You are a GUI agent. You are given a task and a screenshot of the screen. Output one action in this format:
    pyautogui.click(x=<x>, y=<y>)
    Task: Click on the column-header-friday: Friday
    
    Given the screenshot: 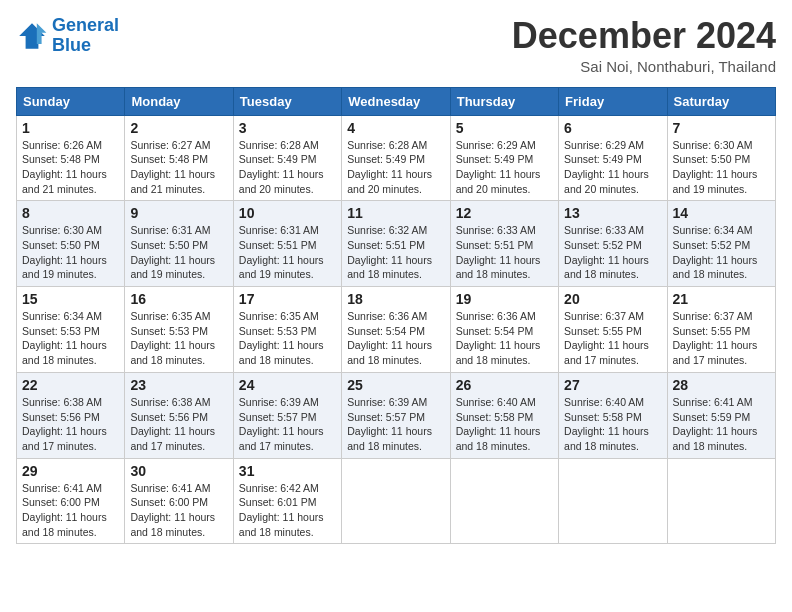 What is the action you would take?
    pyautogui.click(x=613, y=101)
    